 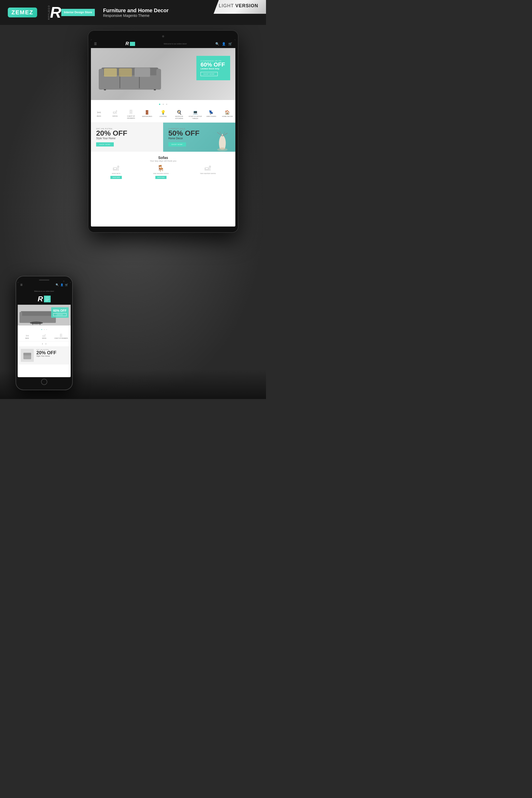 What do you see at coordinates (44, 333) in the screenshot?
I see `phone-frame: ☰ 🔍 👤 🛒 Welcome to our online store! R I…` at bounding box center [44, 333].